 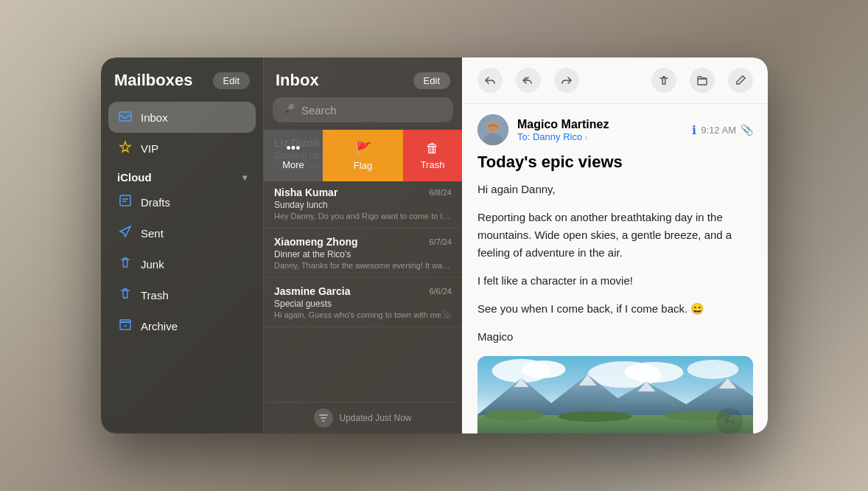 What do you see at coordinates (312, 291) in the screenshot?
I see `email-sender: Jasmine Garcia` at bounding box center [312, 291].